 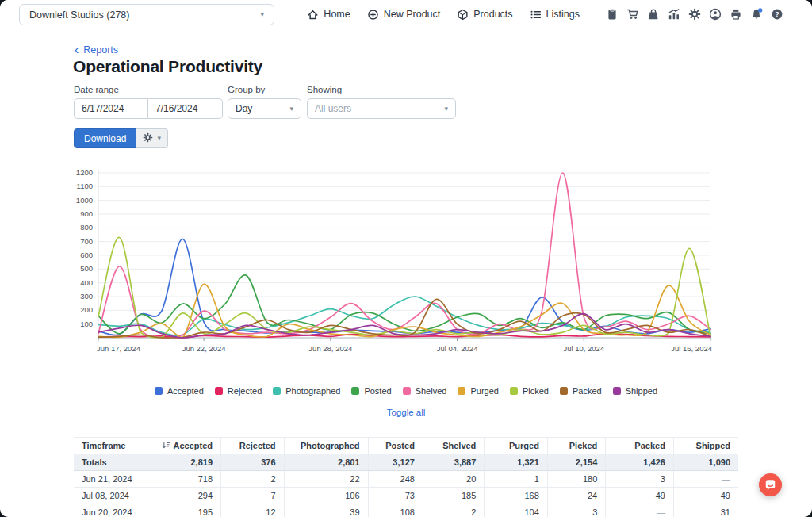 I want to click on chevron-down-icon: ▾, so click(x=262, y=14).